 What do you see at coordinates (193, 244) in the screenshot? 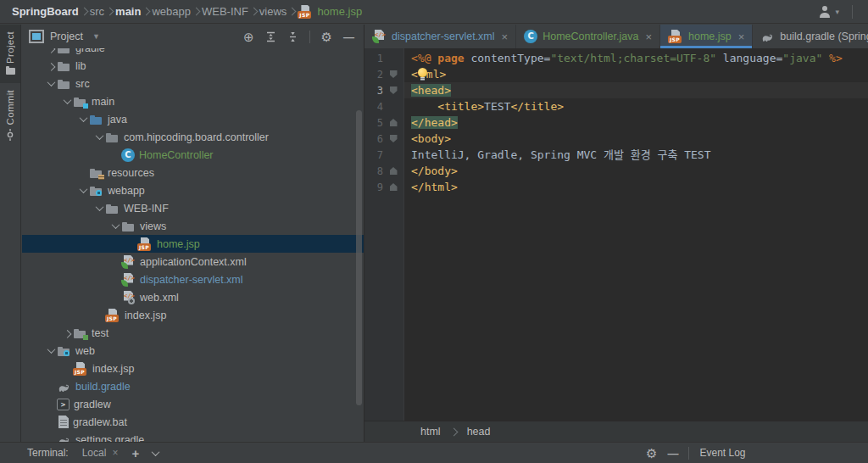
I see `tree-item-home-jsp: home.jsp` at bounding box center [193, 244].